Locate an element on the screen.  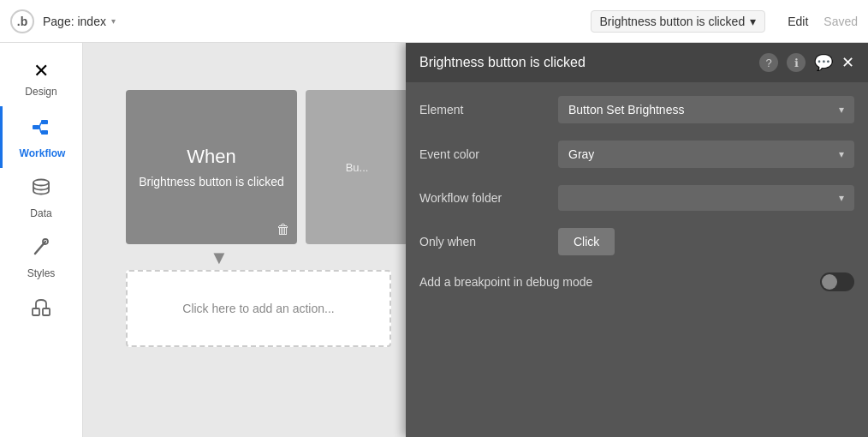
sidebar-item-data: Data is located at coordinates (41, 198).